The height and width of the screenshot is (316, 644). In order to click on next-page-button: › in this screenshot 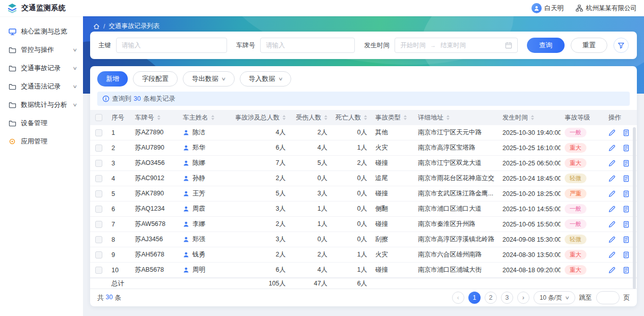, I will do `click(523, 298)`.